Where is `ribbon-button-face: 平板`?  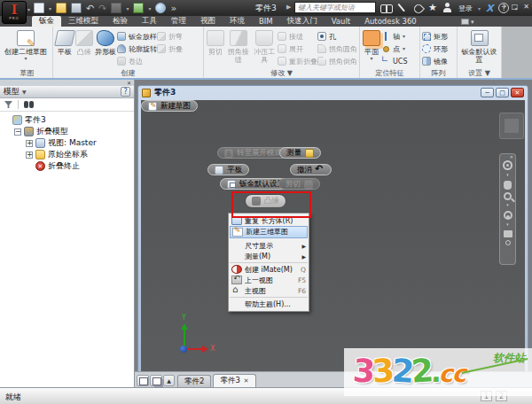 ribbon-button-face: 平板 is located at coordinates (65, 43).